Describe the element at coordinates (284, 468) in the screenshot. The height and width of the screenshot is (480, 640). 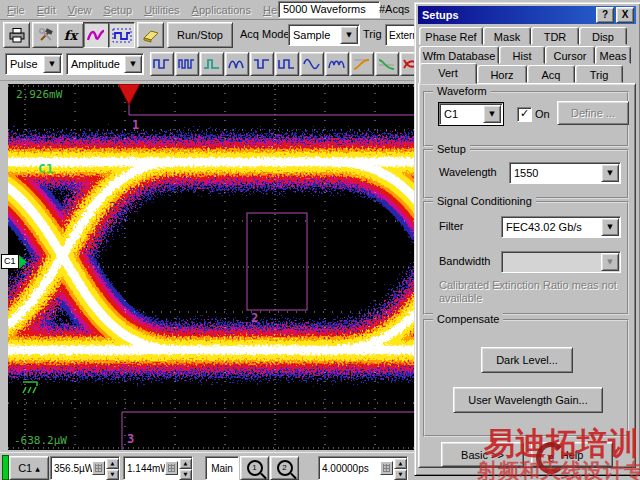
I see `zoom-2-button: 2` at that location.